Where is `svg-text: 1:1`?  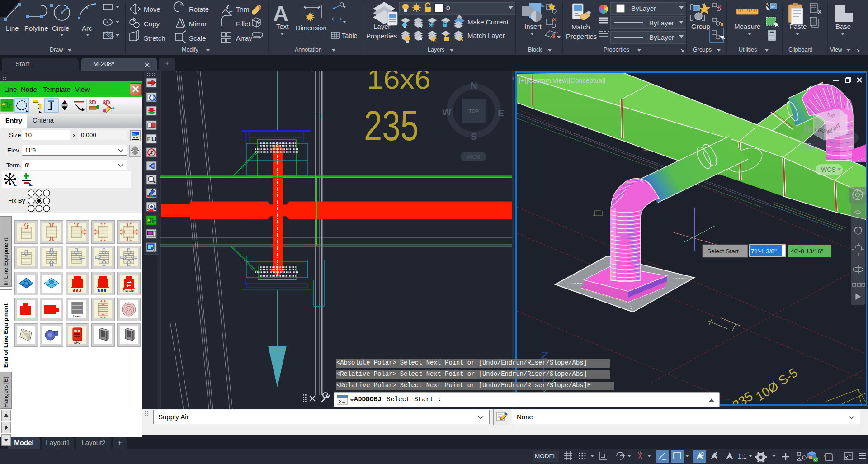
svg-text: 1:1 is located at coordinates (742, 456).